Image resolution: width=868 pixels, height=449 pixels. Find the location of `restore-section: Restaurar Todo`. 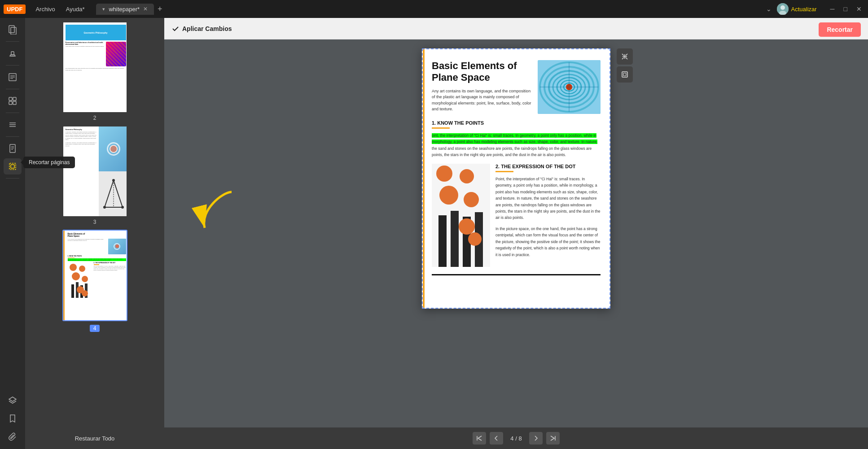

restore-section: Restaurar Todo is located at coordinates (95, 436).